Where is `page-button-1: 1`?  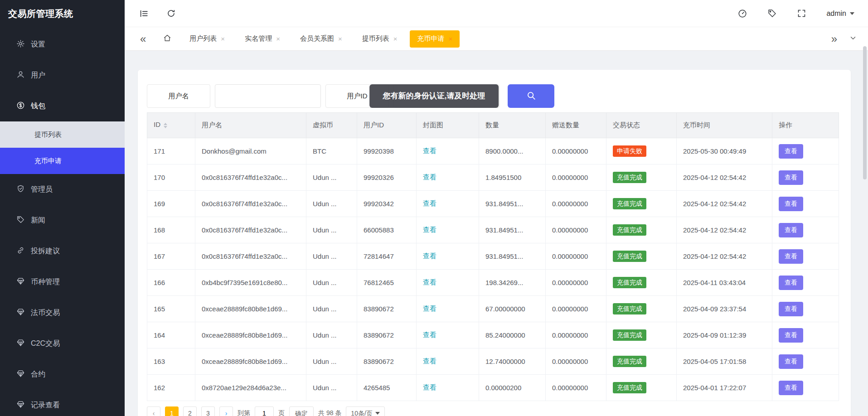 page-button-1: 1 is located at coordinates (172, 411).